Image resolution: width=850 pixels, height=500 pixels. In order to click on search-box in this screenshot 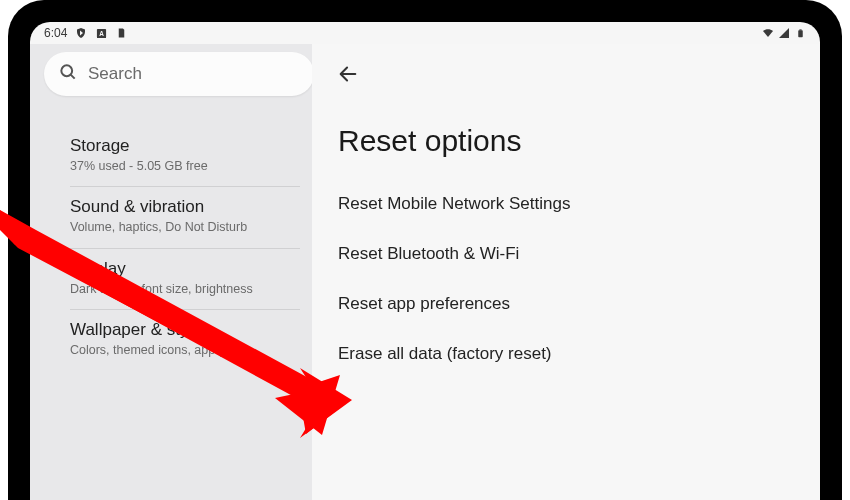, I will do `click(179, 74)`.